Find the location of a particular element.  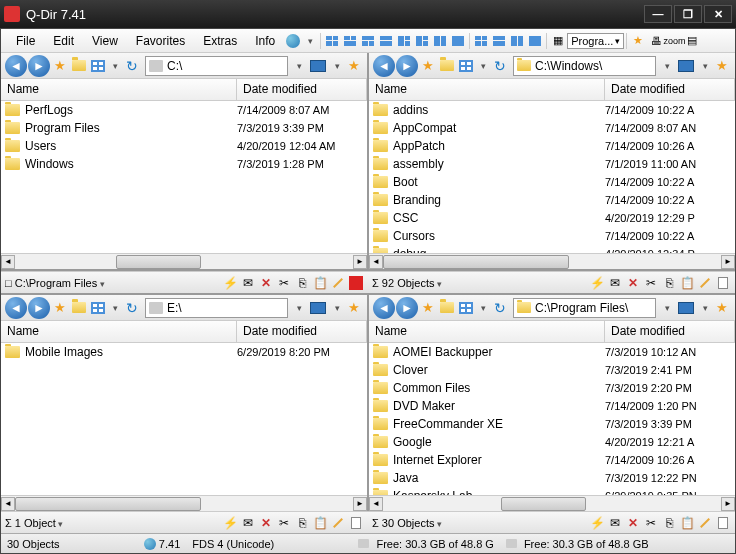

list-item: Java7/3/2019 12:22 PN is located at coordinates (552, 478).